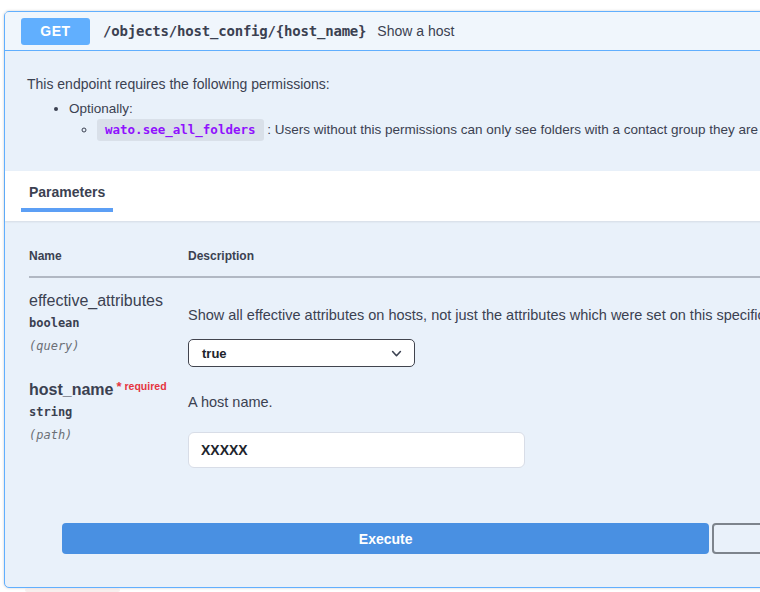  Describe the element at coordinates (386, 538) in the screenshot. I see `execute-button: Execute` at that location.